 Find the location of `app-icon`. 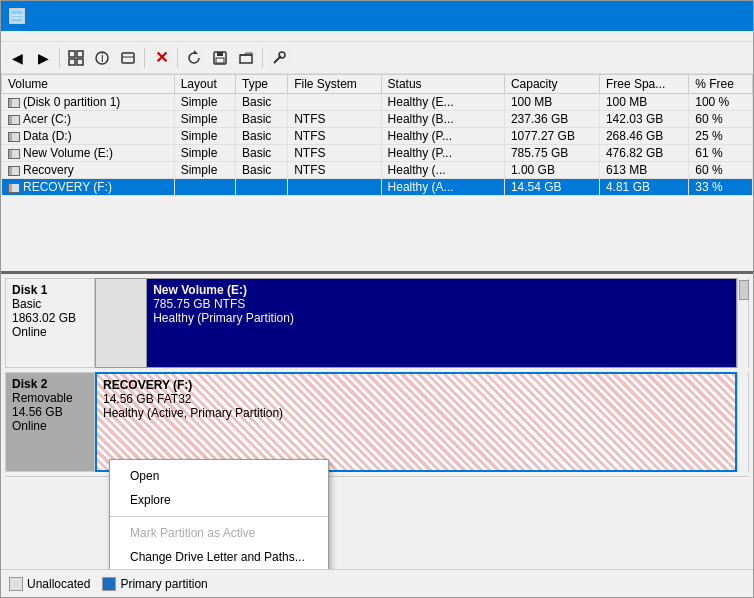

app-icon is located at coordinates (17, 16).